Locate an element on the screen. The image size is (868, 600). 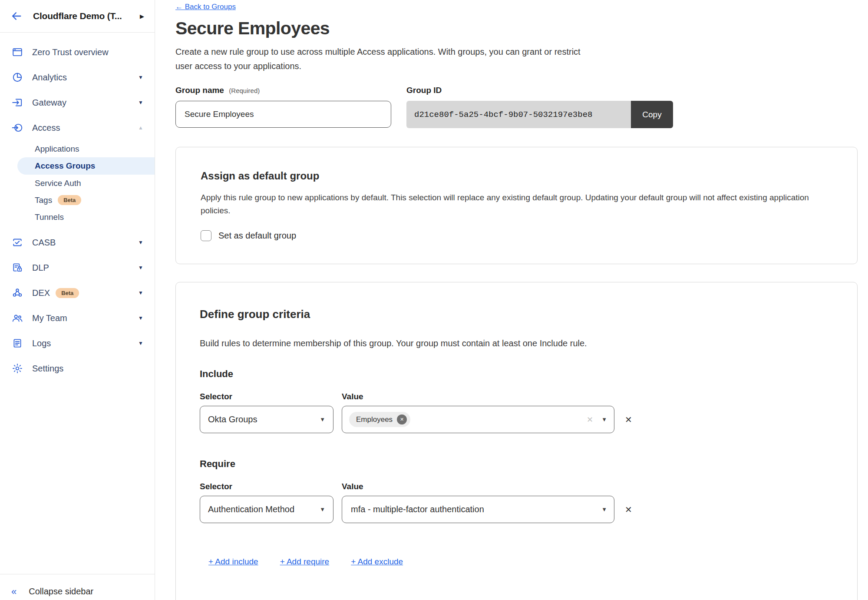
sidebar-subitem-label: Applications is located at coordinates (57, 149).